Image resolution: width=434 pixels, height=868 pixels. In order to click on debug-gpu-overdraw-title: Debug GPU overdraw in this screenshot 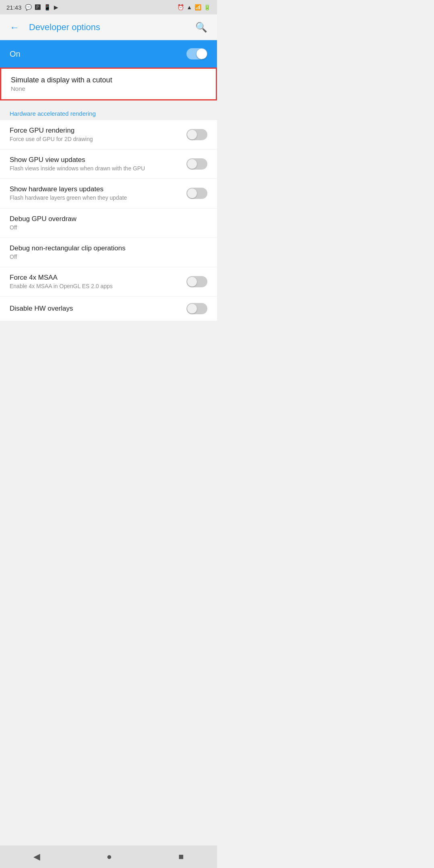, I will do `click(108, 219)`.